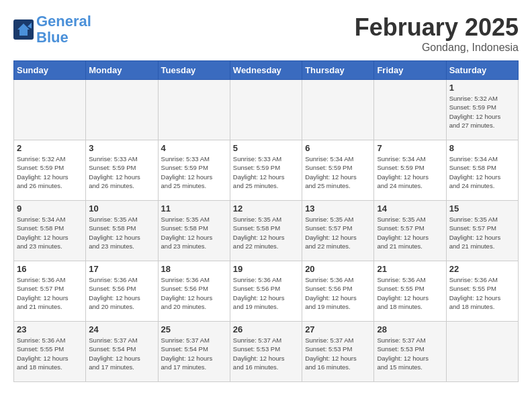 The image size is (532, 411). What do you see at coordinates (52, 30) in the screenshot?
I see `logo: General Blue` at bounding box center [52, 30].